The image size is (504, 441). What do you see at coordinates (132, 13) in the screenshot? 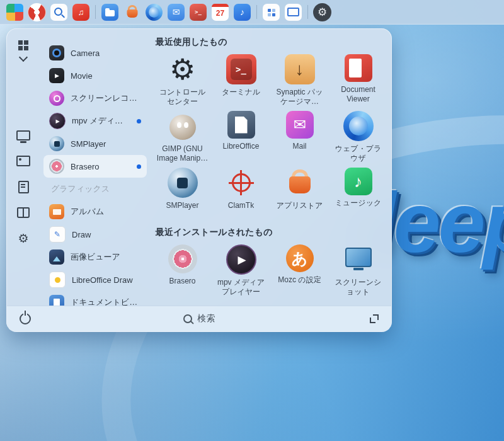
I see `dock-app-store` at bounding box center [132, 13].